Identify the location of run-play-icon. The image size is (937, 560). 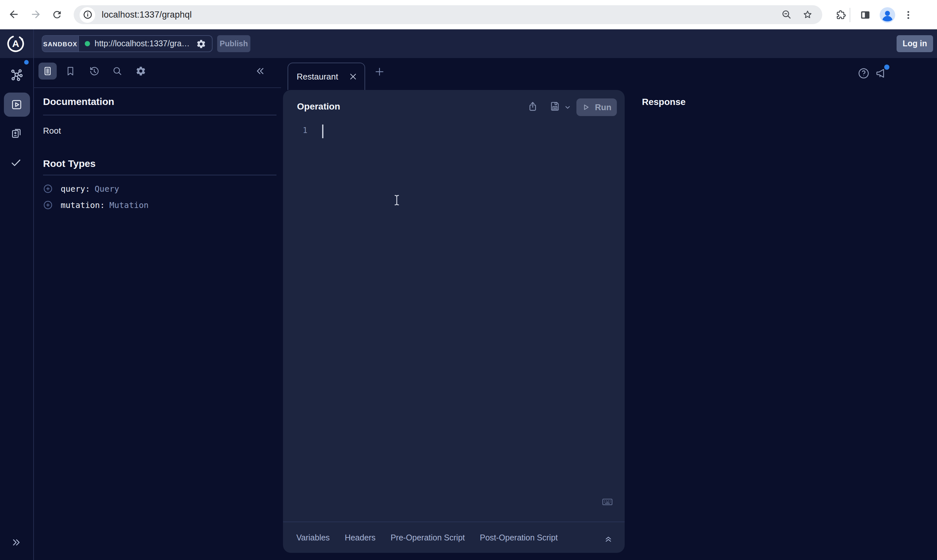
(586, 107).